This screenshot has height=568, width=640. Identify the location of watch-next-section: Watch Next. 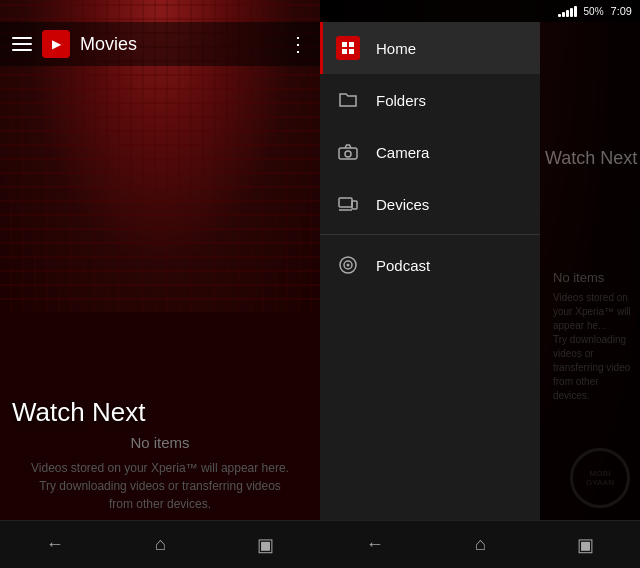
(78, 412).